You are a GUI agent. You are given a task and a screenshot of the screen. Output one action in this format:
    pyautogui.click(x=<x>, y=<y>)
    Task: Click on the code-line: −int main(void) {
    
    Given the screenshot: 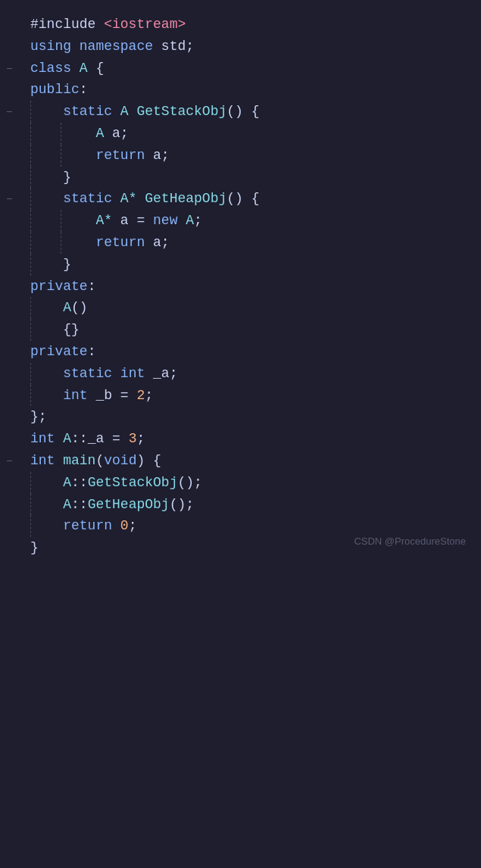 What is the action you would take?
    pyautogui.click(x=244, y=461)
    